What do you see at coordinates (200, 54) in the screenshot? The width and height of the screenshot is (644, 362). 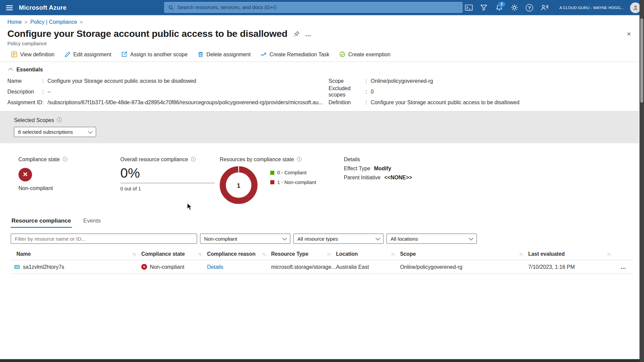 I see `trash-icon` at bounding box center [200, 54].